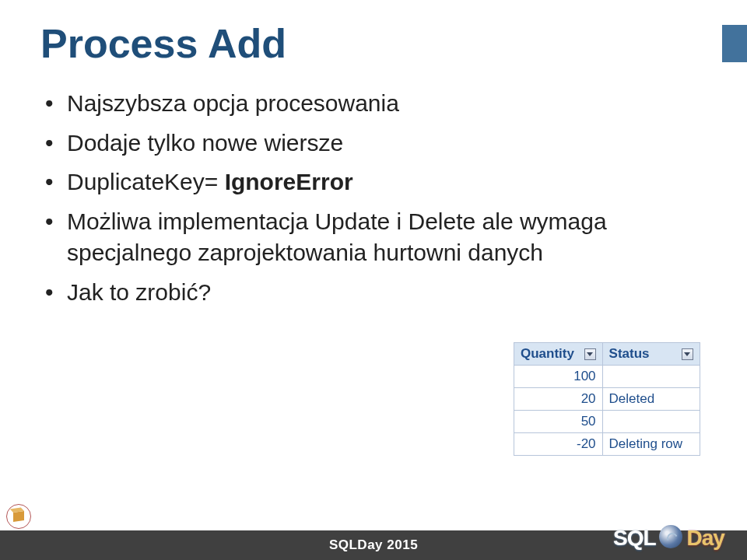 This screenshot has height=560, width=747. Describe the element at coordinates (559, 445) in the screenshot. I see `cell-quantity: -20` at that location.